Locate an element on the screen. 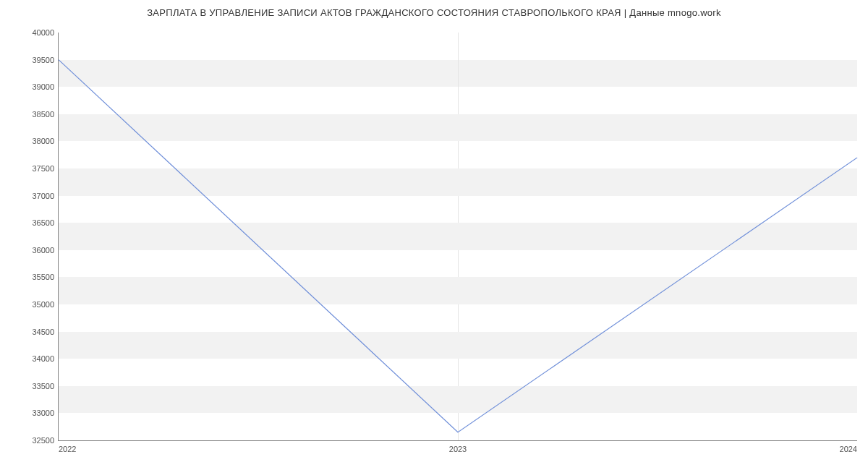 This screenshot has width=868, height=470. y-tick-label: 36000 is located at coordinates (43, 250).